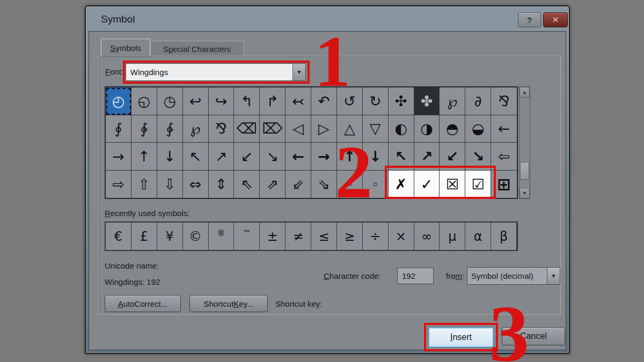  I want to click on help-button: ?, so click(529, 20).